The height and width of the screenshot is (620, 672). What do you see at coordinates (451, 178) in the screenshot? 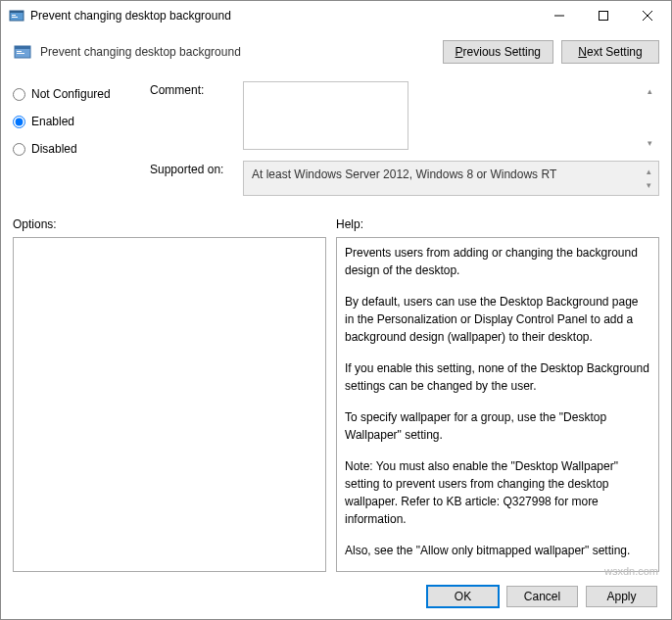
I see `supported-value: At least Windows Server 2012, Windows 8 …` at bounding box center [451, 178].